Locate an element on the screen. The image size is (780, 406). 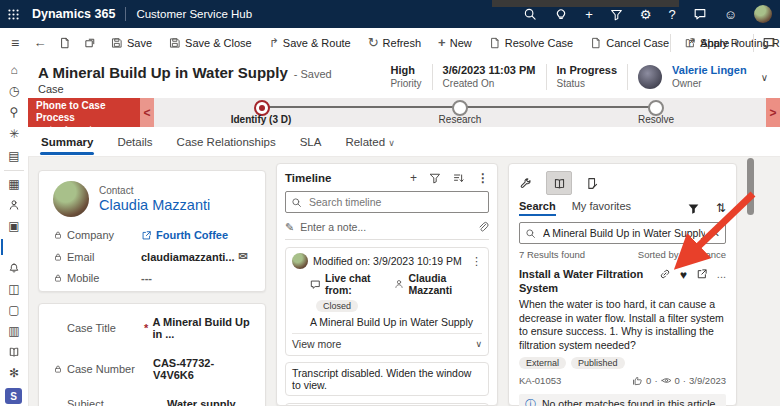
owner-avatar is located at coordinates (650, 77).